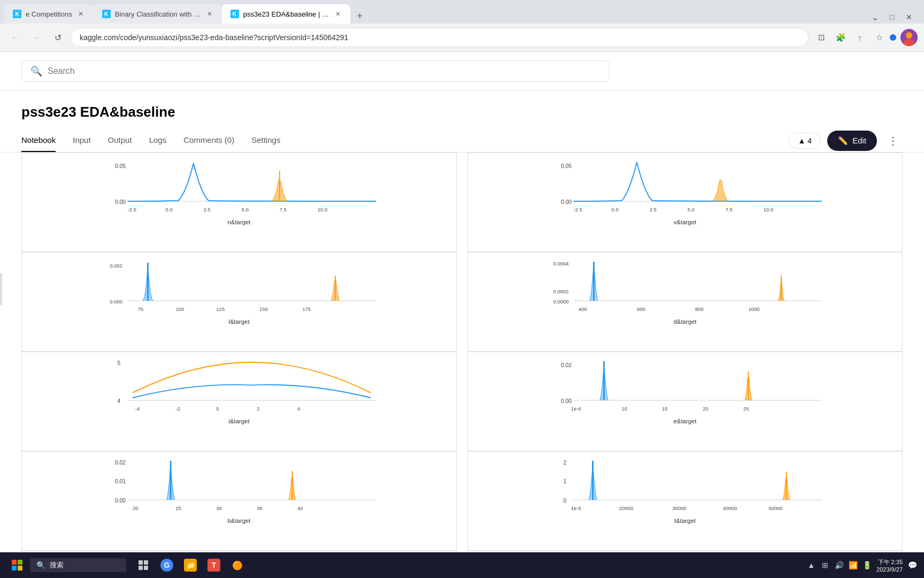  Describe the element at coordinates (821, 37) in the screenshot. I see `cast-button: ⊡` at that location.